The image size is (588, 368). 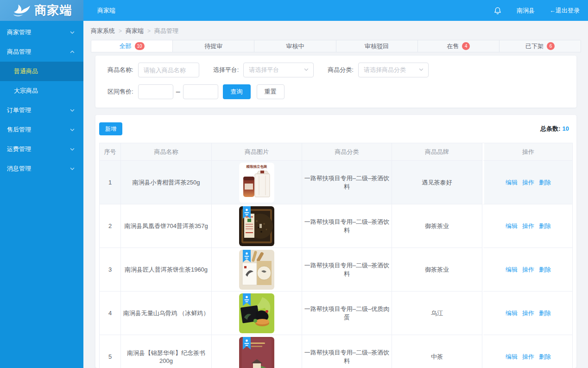 What do you see at coordinates (257, 183) in the screenshot?
I see `product-image-cell: 精致独立包装` at bounding box center [257, 183].